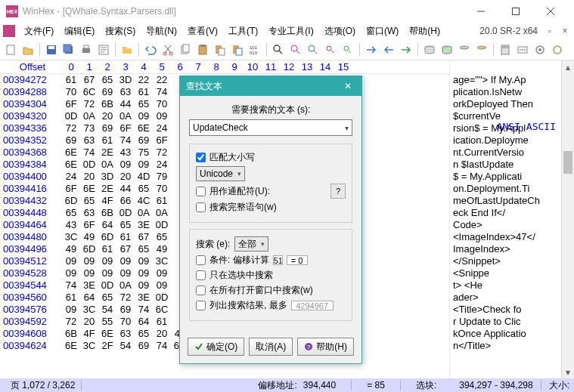  I want to click on findhex-icon, so click(296, 50).